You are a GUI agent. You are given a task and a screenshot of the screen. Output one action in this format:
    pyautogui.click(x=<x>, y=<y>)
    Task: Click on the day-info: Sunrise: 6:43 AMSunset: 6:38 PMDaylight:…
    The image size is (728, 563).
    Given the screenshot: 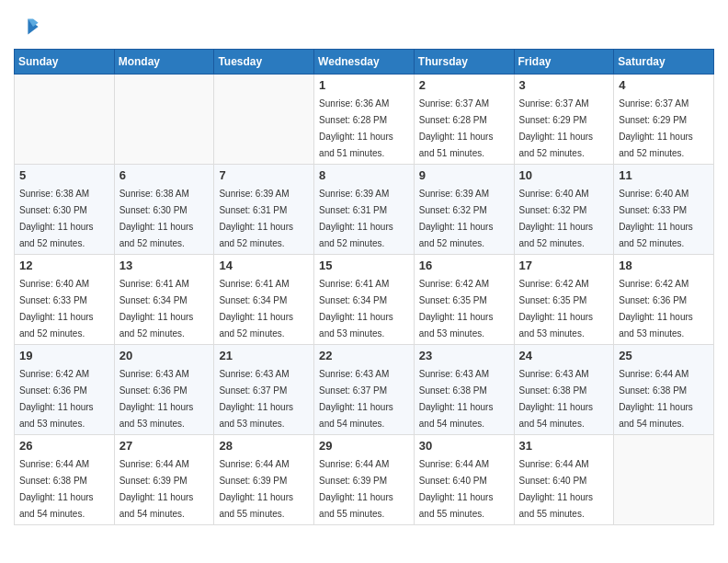 What is the action you would take?
    pyautogui.click(x=456, y=399)
    